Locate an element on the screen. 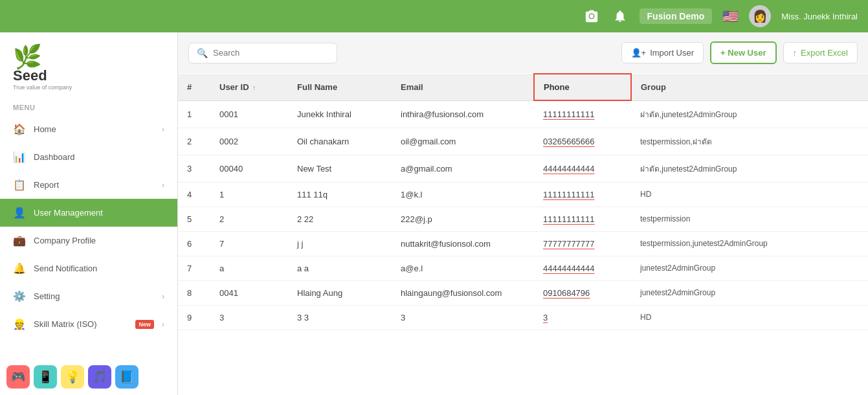  logo-area: 🌿 Seed True value of company is located at coordinates (89, 65).